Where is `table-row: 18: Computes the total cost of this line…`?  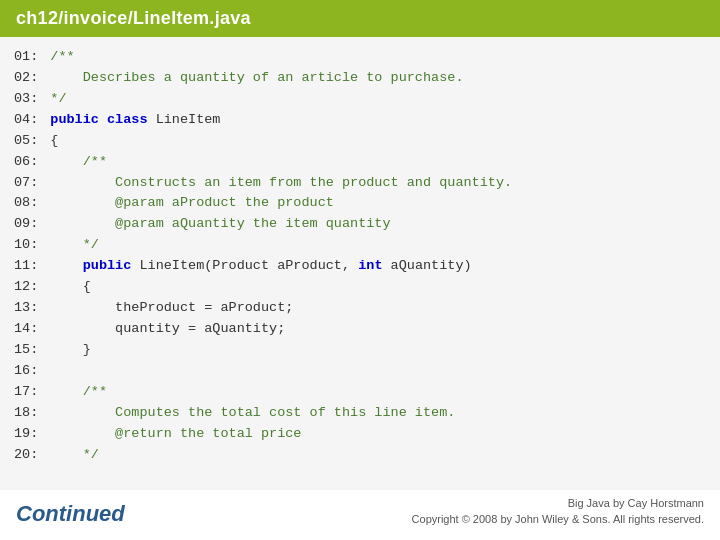
table-row: 18: Computes the total cost of this line… is located at coordinates (365, 414).